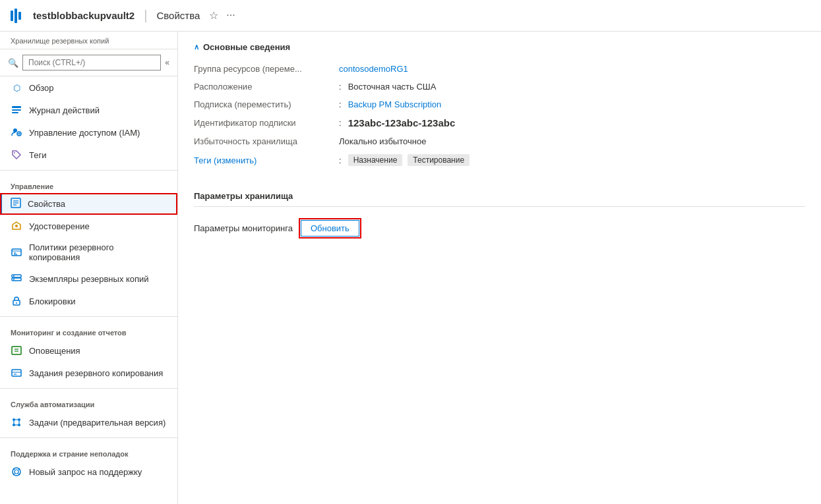  I want to click on sidebar-item-backup-jobs-label: Задания резервного копирования, so click(96, 373).